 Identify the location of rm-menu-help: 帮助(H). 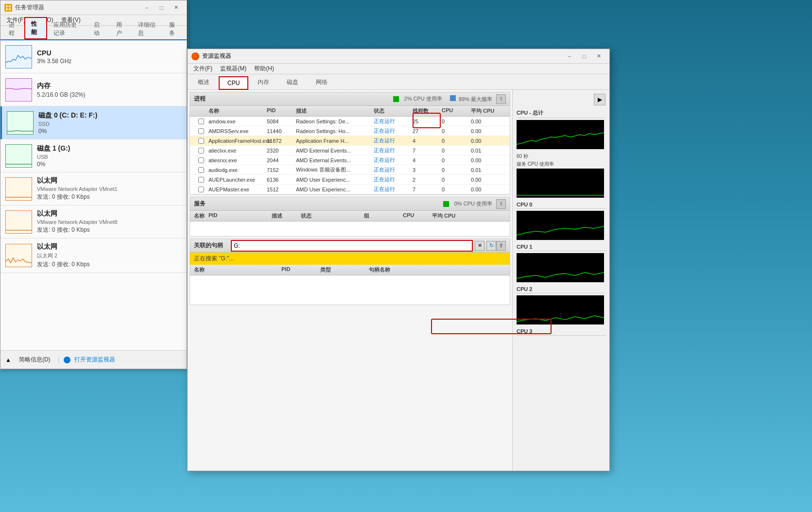
(264, 69).